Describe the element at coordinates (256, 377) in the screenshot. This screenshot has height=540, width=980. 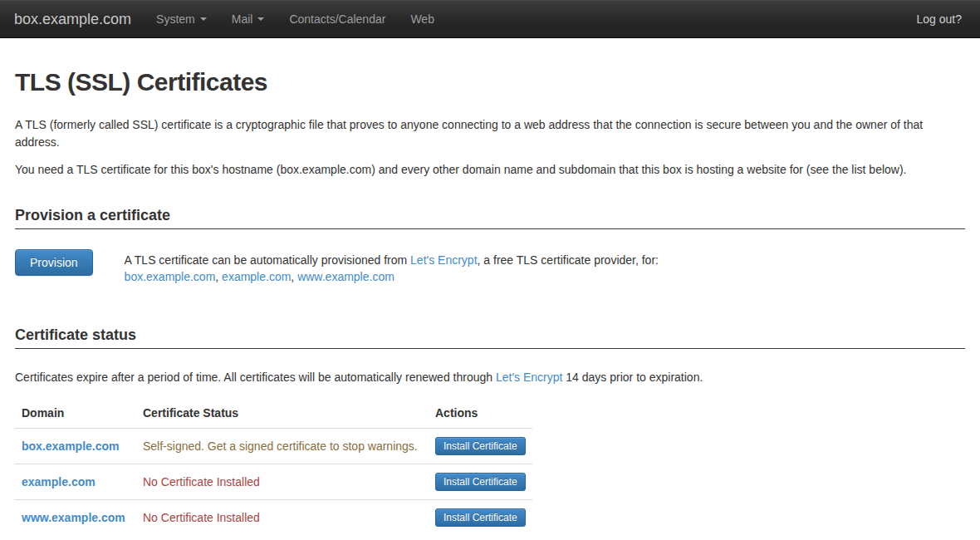
I see `status-text-pre: Certificates expire after a period of ti…` at that location.